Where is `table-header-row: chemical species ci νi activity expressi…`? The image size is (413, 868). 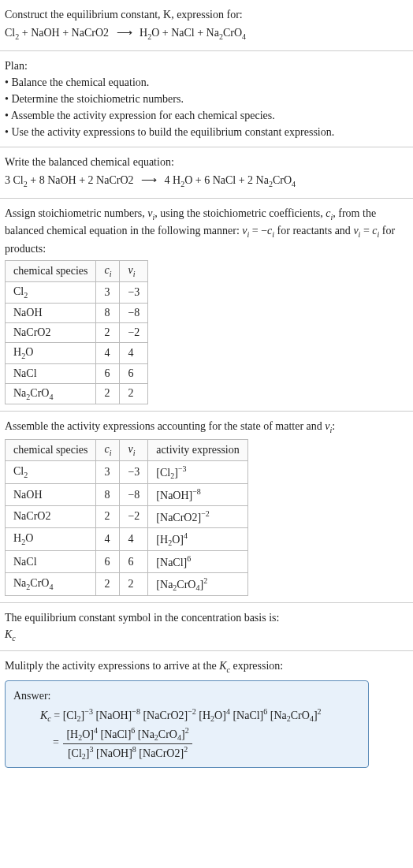
table-header-row: chemical species ci νi activity expressi… is located at coordinates (127, 451).